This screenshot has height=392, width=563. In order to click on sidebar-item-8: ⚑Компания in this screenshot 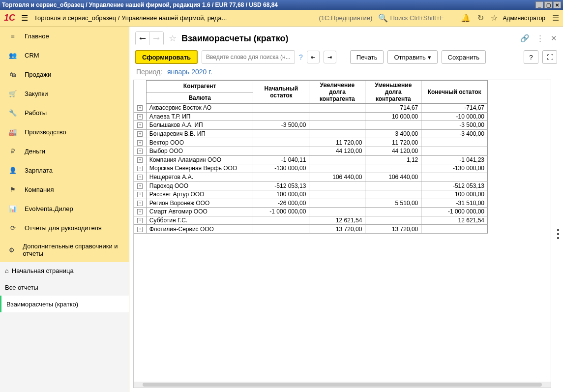, I will do `click(64, 190)`.